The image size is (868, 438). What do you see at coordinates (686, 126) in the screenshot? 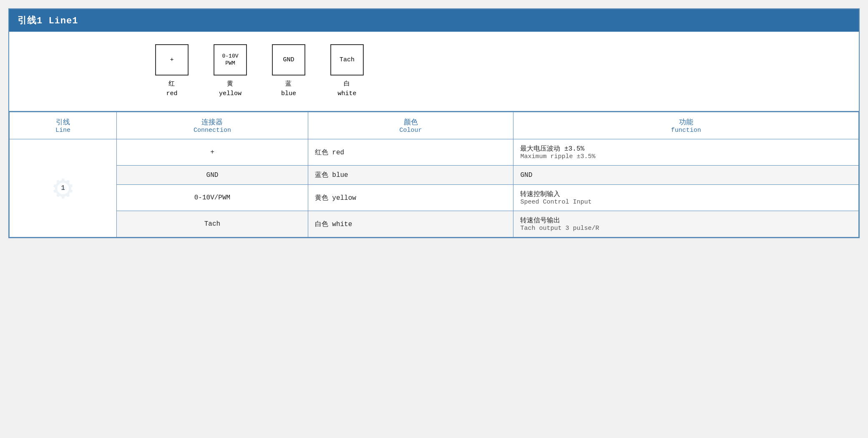
I see `col-header-function: 功能 function` at bounding box center [686, 126].